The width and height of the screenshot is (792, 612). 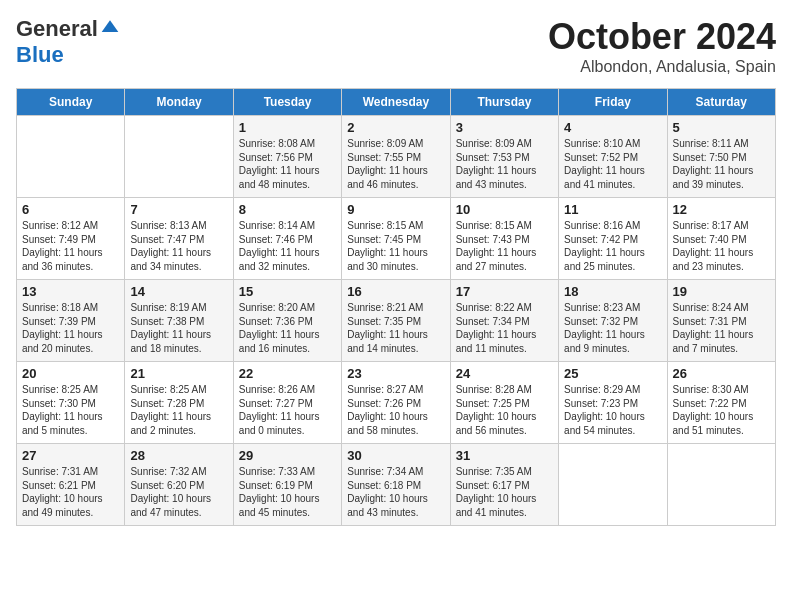 I want to click on cell-info: Sunrise: 8:10 AMSunset: 7:52 PMDaylight:…, so click(x=612, y=164).